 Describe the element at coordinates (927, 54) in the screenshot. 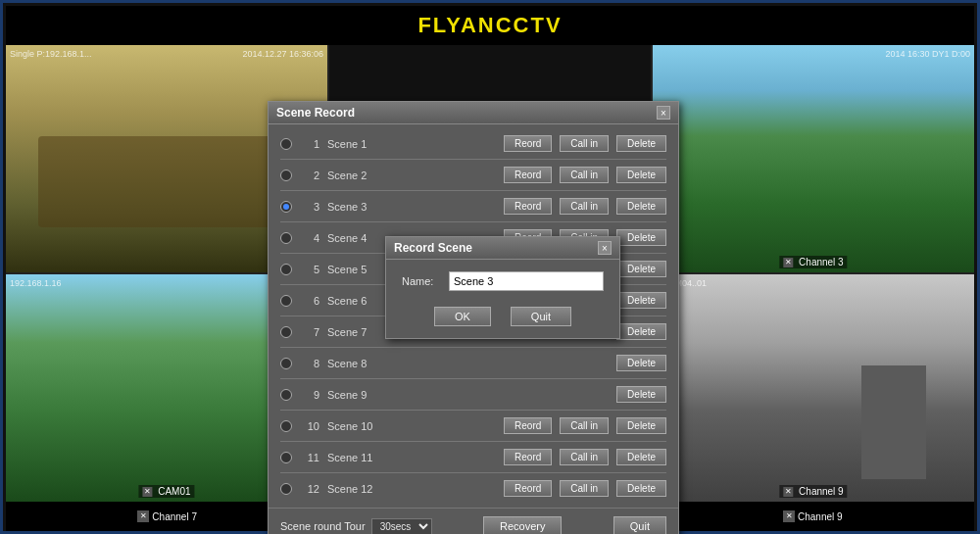

I see `camera-top-right-info: 2014 16:30 DY1 D:00` at that location.